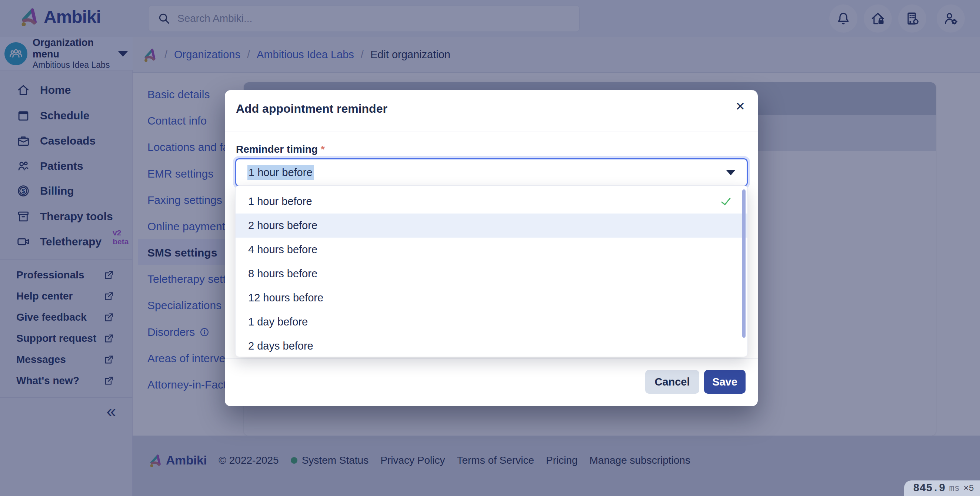  What do you see at coordinates (280, 149) in the screenshot?
I see `reminder-timing-label: Reminder timing*` at bounding box center [280, 149].